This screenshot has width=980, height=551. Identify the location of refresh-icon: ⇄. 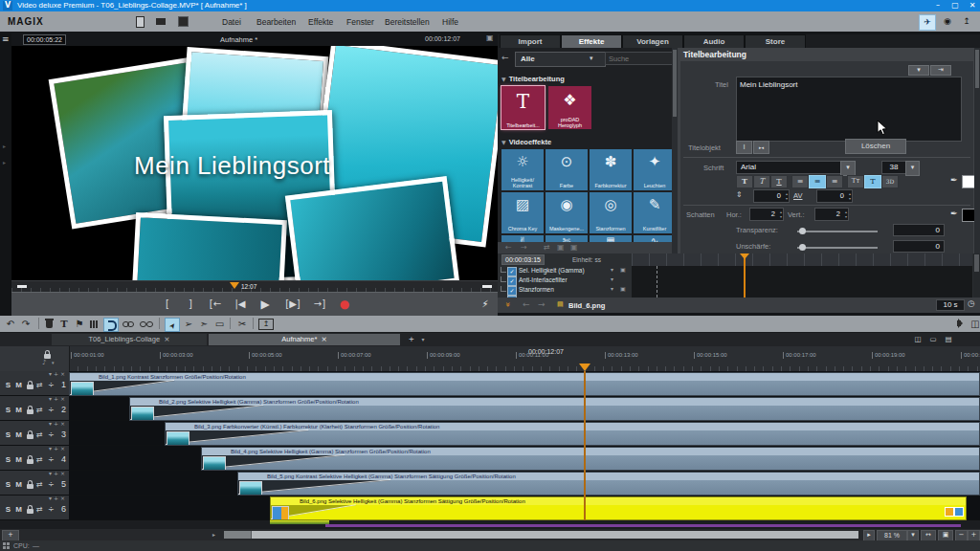
(547, 248).